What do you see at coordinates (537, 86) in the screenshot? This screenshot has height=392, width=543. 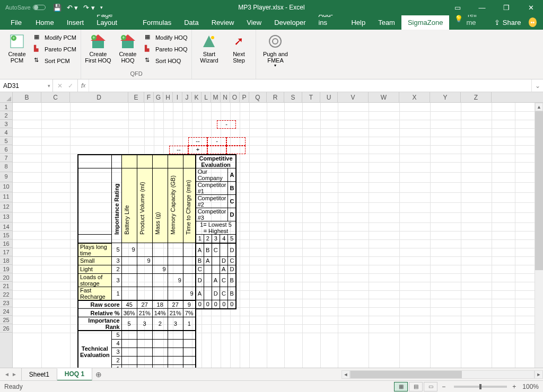 I see `formula-bar-expand-icon: ⌄` at bounding box center [537, 86].